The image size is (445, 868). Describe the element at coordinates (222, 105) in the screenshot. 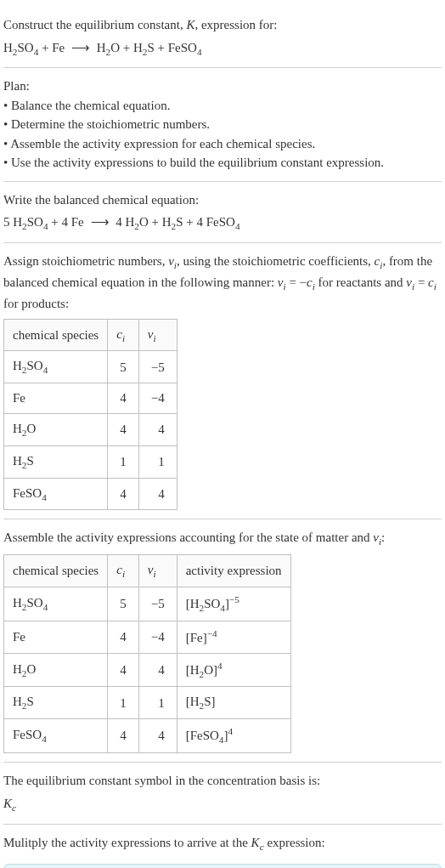

I see `plan-item: Balance the chemical equation.` at that location.